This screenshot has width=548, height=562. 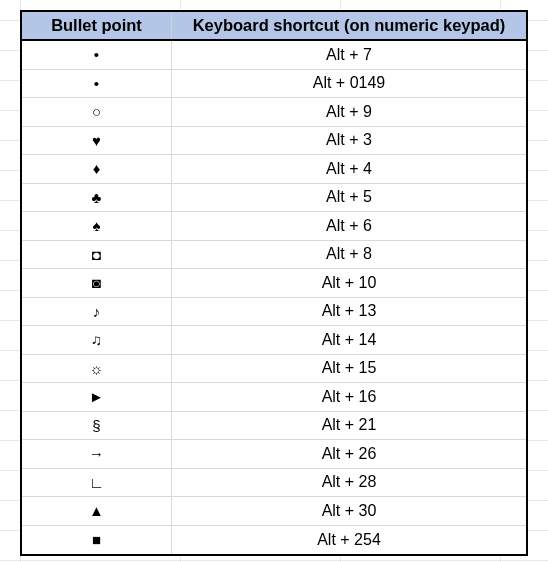 What do you see at coordinates (274, 56) in the screenshot?
I see `table-row: •Alt + 7` at bounding box center [274, 56].